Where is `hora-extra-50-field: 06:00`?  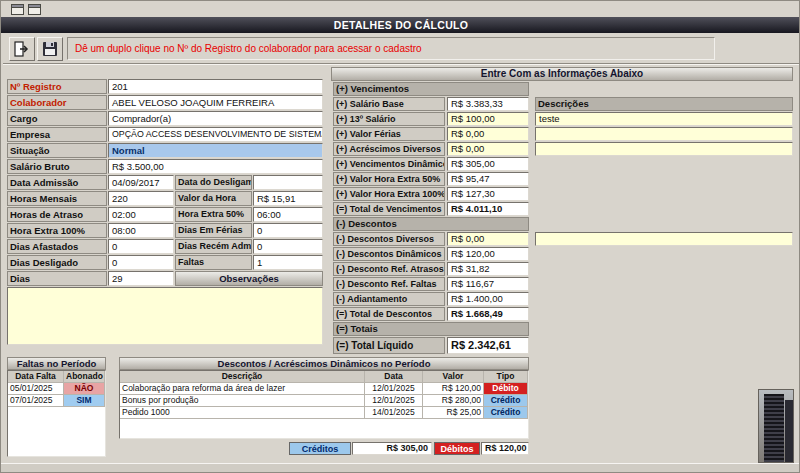
hora-extra-50-field: 06:00 is located at coordinates (288, 214).